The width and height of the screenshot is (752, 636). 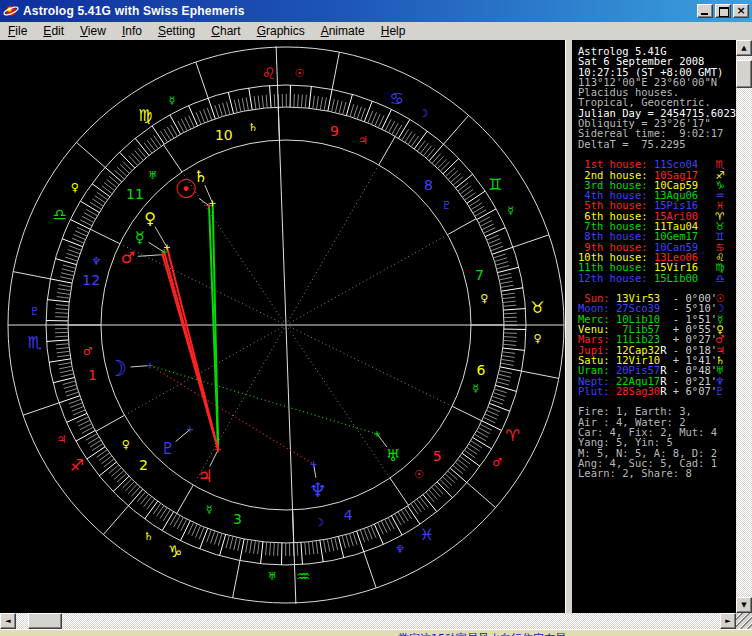 What do you see at coordinates (394, 31) in the screenshot?
I see `menu-item-help: Help` at bounding box center [394, 31].